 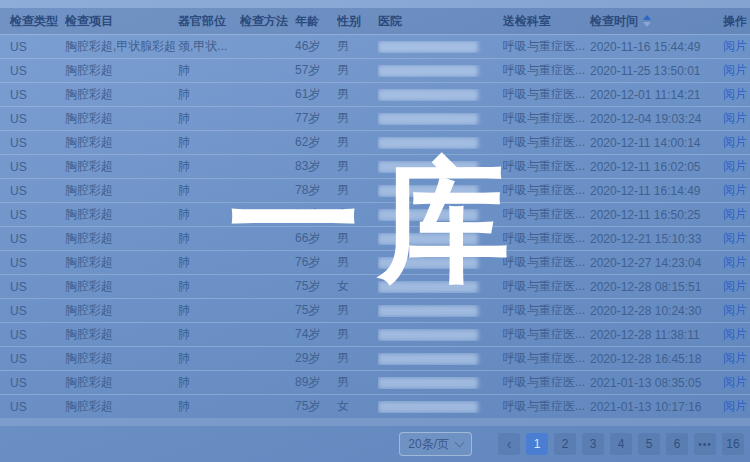 What do you see at coordinates (316, 166) in the screenshot?
I see `cell-age: 83岁` at bounding box center [316, 166].